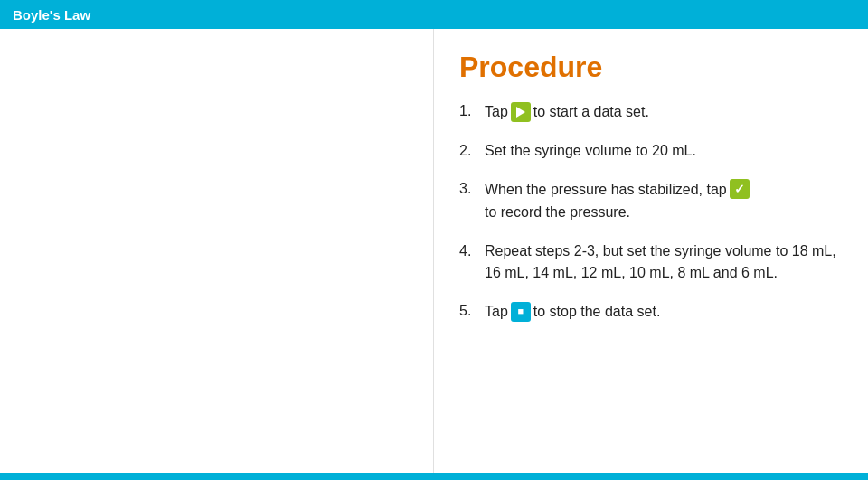  What do you see at coordinates (470, 311) in the screenshot?
I see `step-5-number: 5.` at bounding box center [470, 311].